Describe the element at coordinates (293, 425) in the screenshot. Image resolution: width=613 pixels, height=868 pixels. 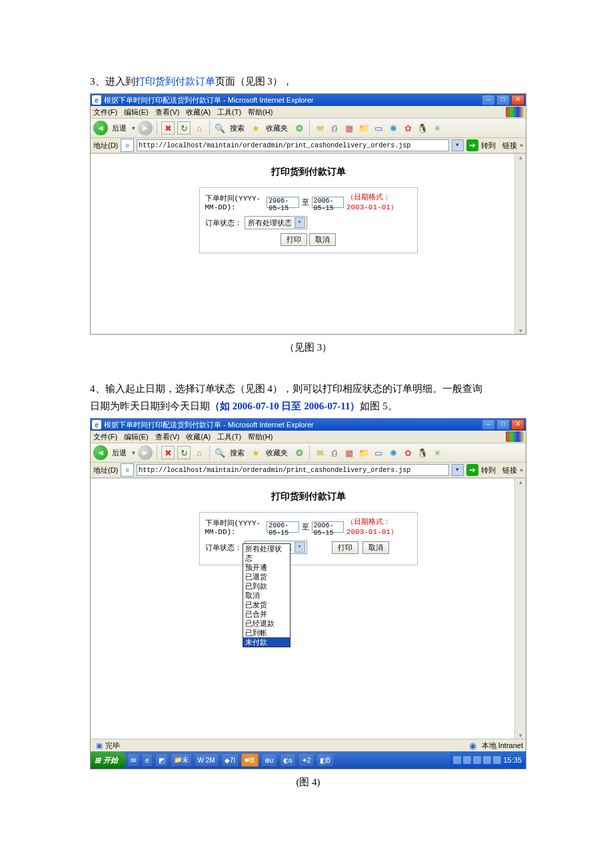
I see `window-title: 根据下单时间打印配送货到付款订单 - Microsoft Internet Ex…` at that location.